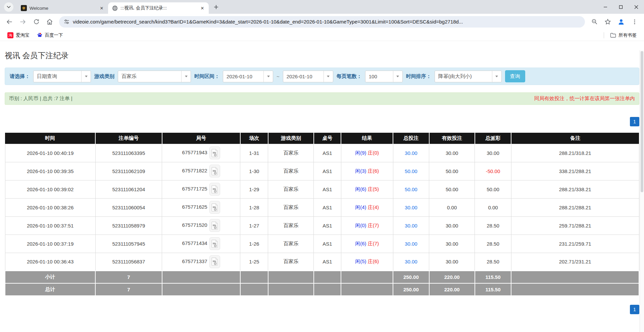 The height and width of the screenshot is (332, 644). What do you see at coordinates (50, 138) in the screenshot?
I see `column-header: 时间` at bounding box center [50, 138].